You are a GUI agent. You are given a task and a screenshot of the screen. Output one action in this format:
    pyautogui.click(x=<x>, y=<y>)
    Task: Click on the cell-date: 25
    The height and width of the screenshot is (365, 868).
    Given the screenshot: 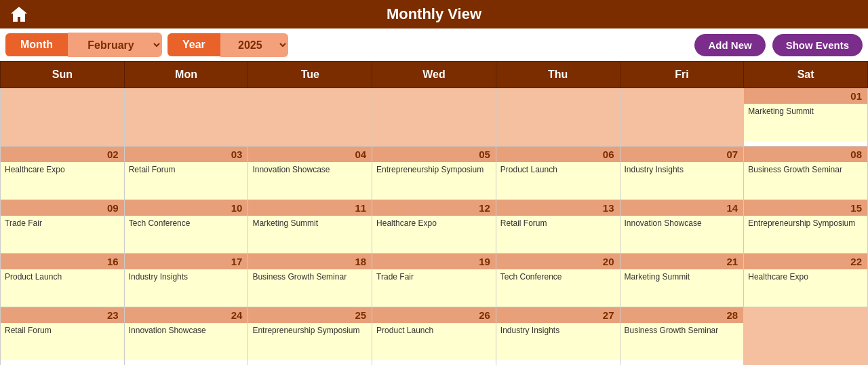 What is the action you would take?
    pyautogui.click(x=310, y=315)
    